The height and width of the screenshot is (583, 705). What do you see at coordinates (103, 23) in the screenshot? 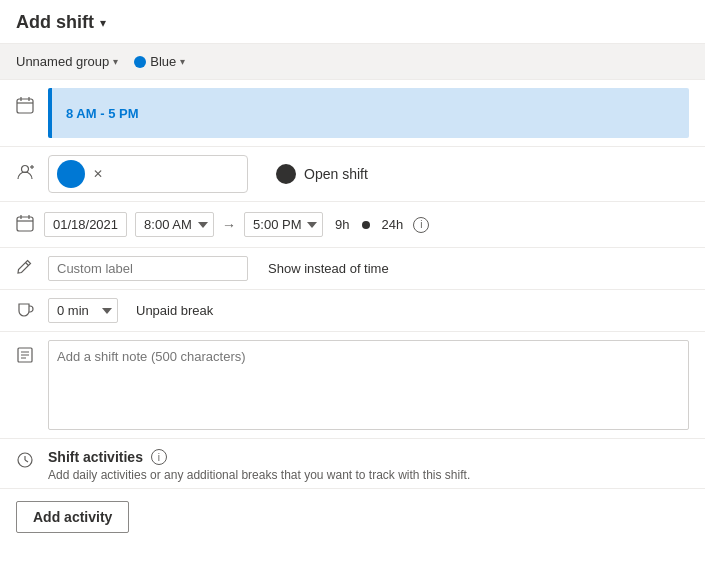
I see `header-chevron-icon: ▾` at bounding box center [103, 23].